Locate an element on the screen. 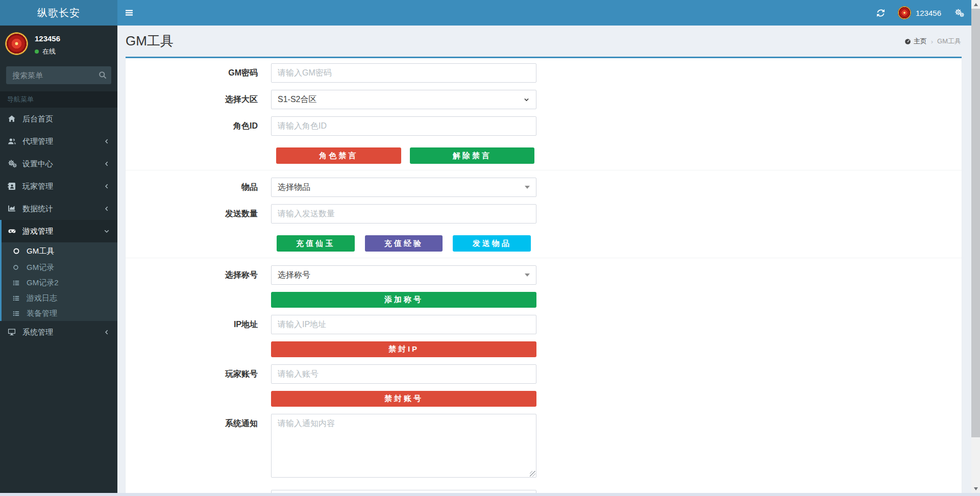 This screenshot has height=496, width=980. sidebar-username: 123456 is located at coordinates (47, 39).